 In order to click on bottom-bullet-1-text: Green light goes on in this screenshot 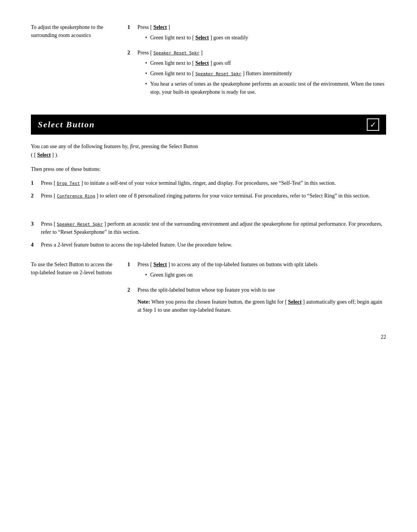, I will do `click(171, 275)`.